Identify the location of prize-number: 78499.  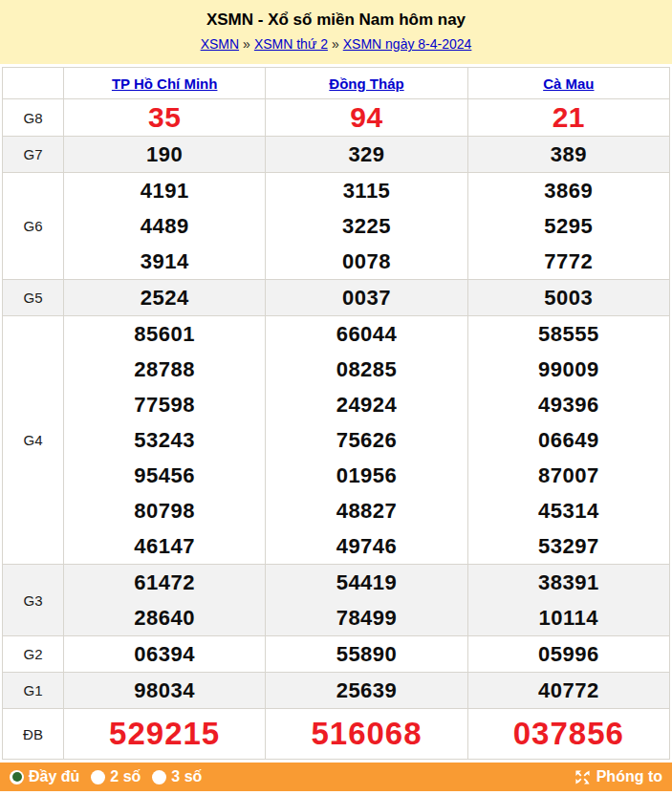
(367, 618).